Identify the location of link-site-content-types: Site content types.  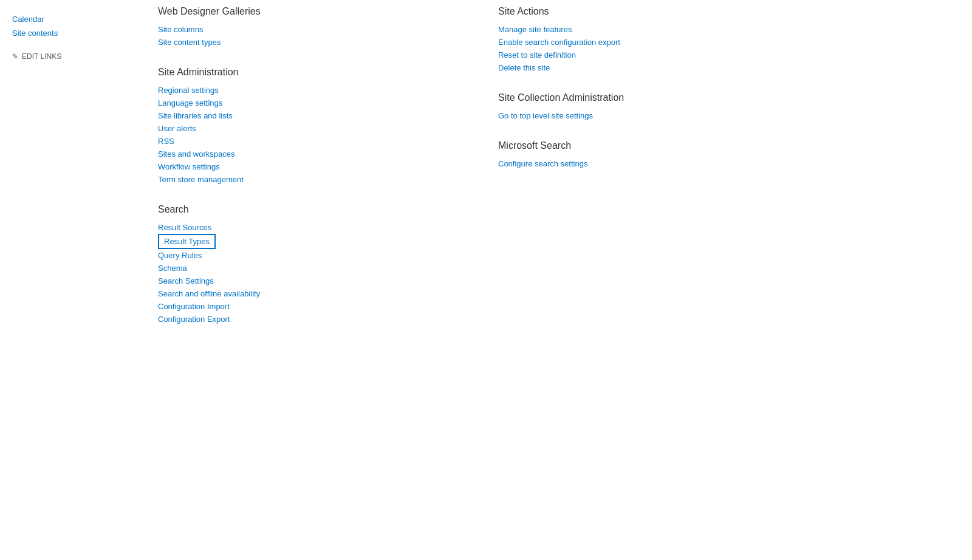
(310, 43).